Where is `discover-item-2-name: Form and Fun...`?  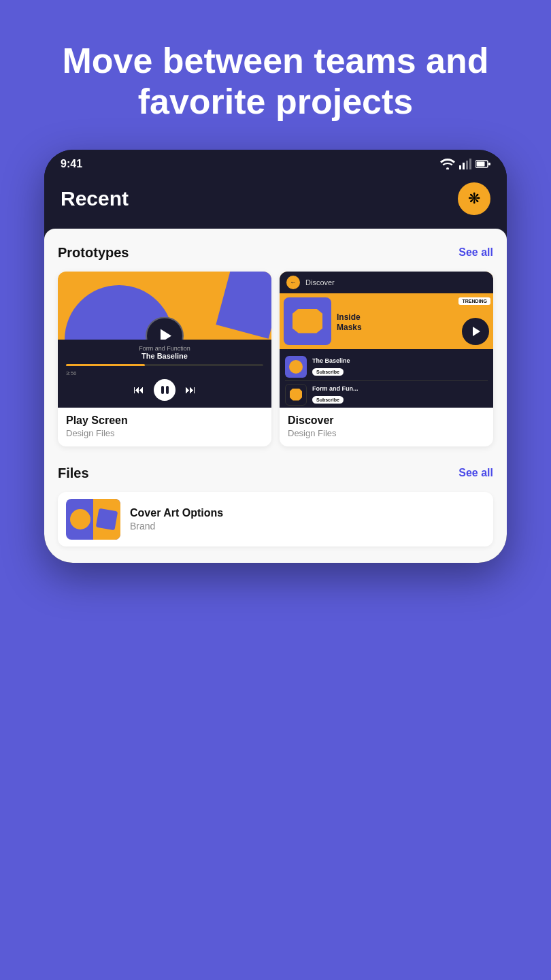
discover-item-2-name: Form and Fun... is located at coordinates (400, 389).